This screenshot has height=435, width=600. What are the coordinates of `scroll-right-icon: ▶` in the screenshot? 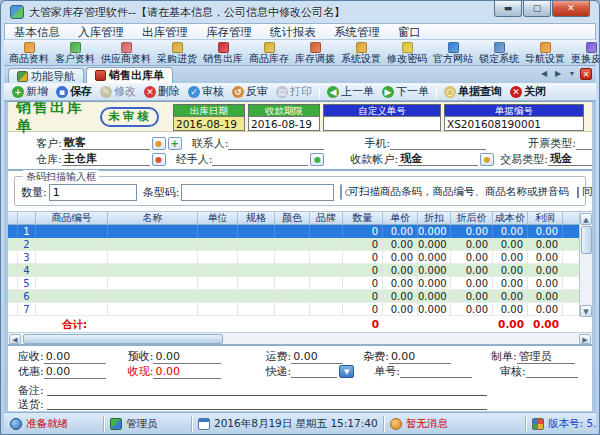 It's located at (585, 339).